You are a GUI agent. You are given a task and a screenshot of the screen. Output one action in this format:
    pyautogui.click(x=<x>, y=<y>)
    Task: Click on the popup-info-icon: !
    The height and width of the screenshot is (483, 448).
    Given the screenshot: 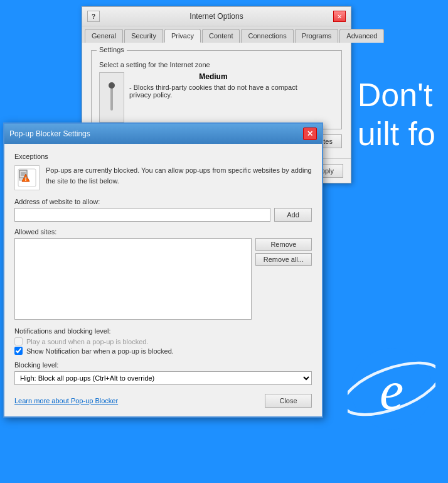 What is the action you would take?
    pyautogui.click(x=27, y=178)
    